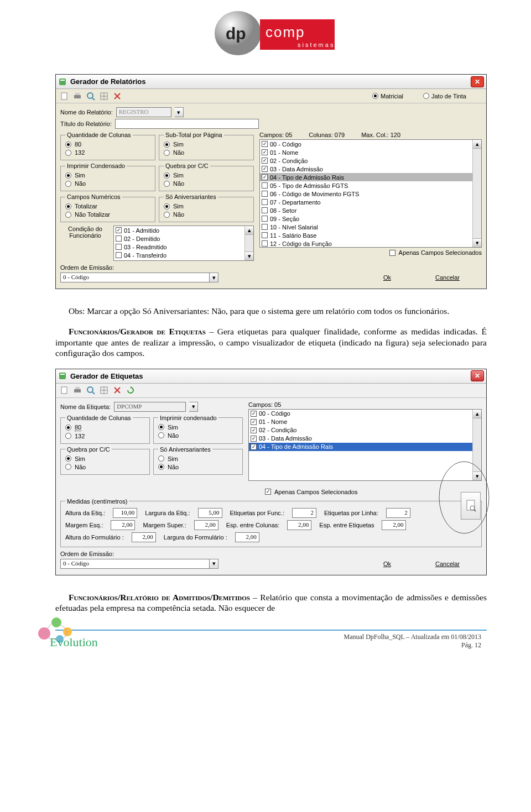 Image resolution: width=531 pixels, height=812 pixels. What do you see at coordinates (304, 513) in the screenshot?
I see `etiq-func-input: 2` at bounding box center [304, 513].